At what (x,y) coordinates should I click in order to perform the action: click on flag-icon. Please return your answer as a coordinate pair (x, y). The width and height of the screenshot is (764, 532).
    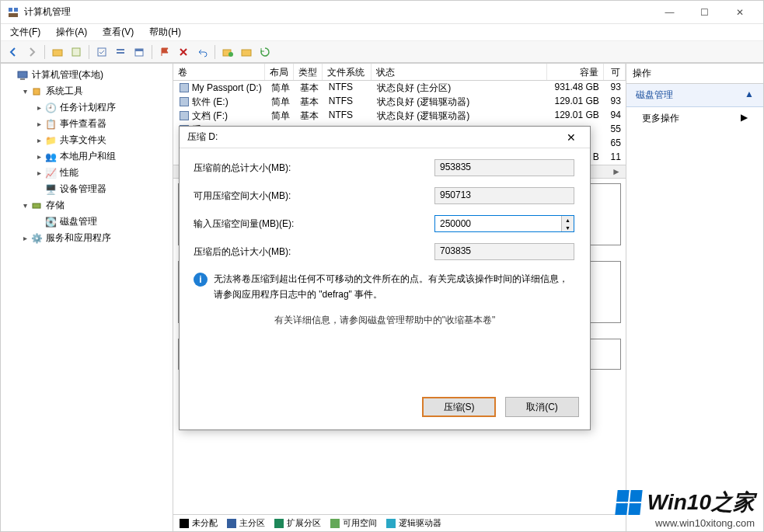
    Looking at the image, I should click on (165, 52).